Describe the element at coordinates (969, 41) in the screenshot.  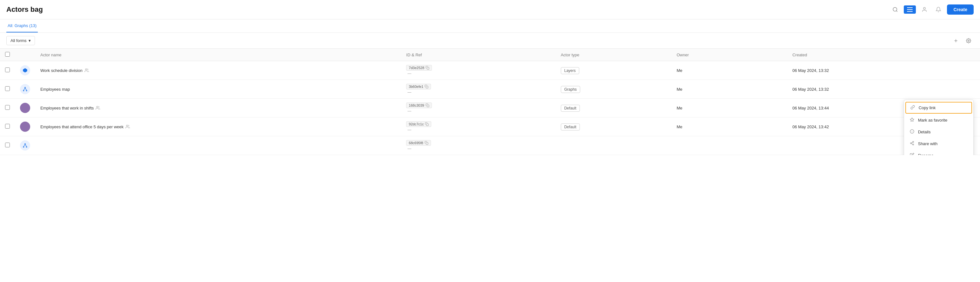
I see `settings-button` at that location.